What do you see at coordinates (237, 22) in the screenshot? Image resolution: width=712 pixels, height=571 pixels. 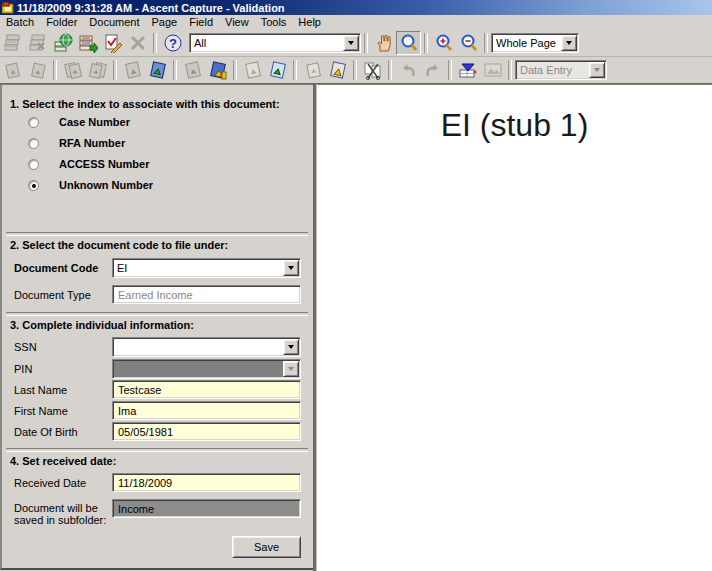 I see `menu-view: View` at bounding box center [237, 22].